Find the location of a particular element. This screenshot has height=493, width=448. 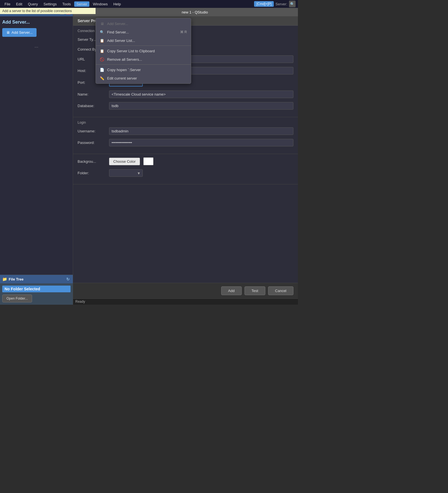

add-server-label: Add Server... is located at coordinates (37, 22).